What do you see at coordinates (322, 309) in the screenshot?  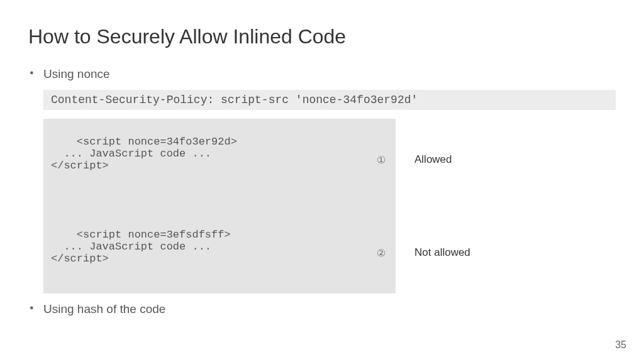 I see `bullet-item-hash: Using hash of the code` at bounding box center [322, 309].